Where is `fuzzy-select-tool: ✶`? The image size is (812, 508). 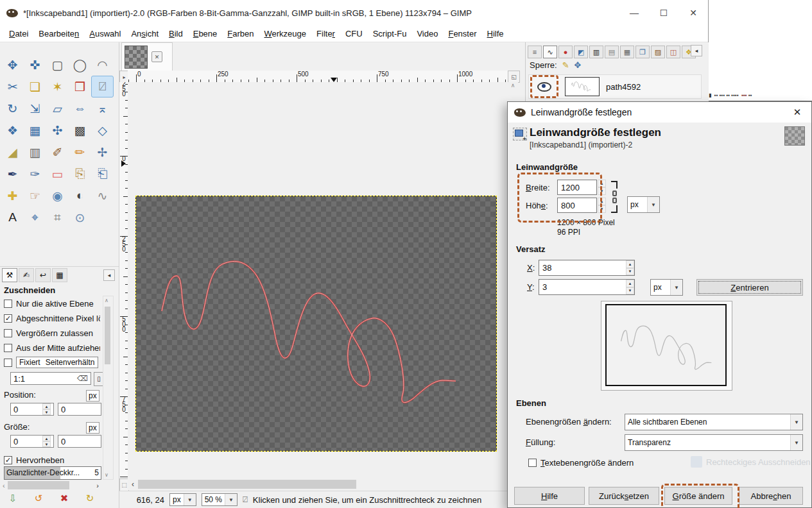 fuzzy-select-tool: ✶ is located at coordinates (58, 87).